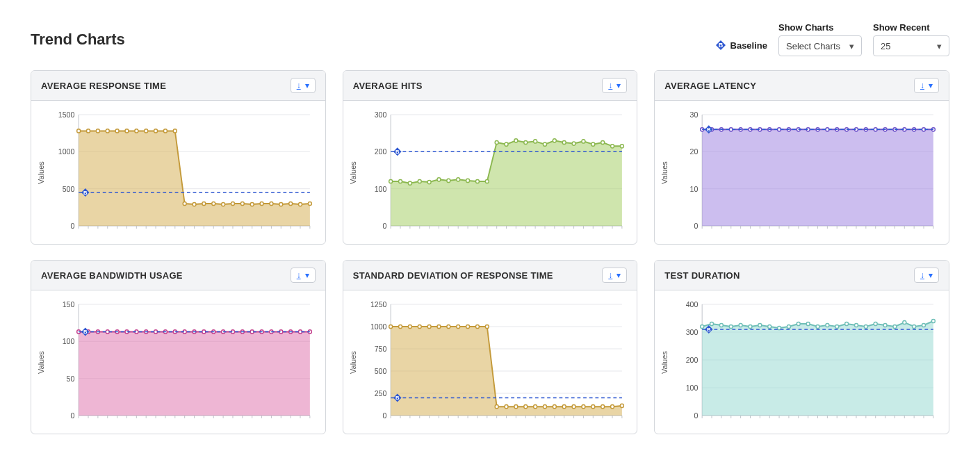 The image size is (980, 460). What do you see at coordinates (71, 378) in the screenshot?
I see `svg-text: 50` at bounding box center [71, 378].